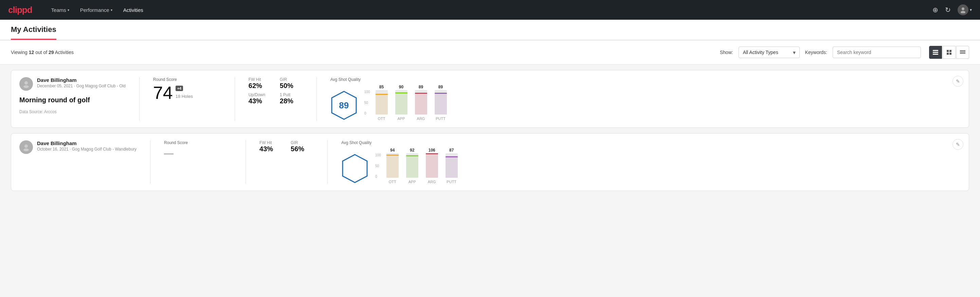 This screenshot has width=980, height=297. What do you see at coordinates (412, 167) in the screenshot?
I see `bar-fill-app` at bounding box center [412, 167].